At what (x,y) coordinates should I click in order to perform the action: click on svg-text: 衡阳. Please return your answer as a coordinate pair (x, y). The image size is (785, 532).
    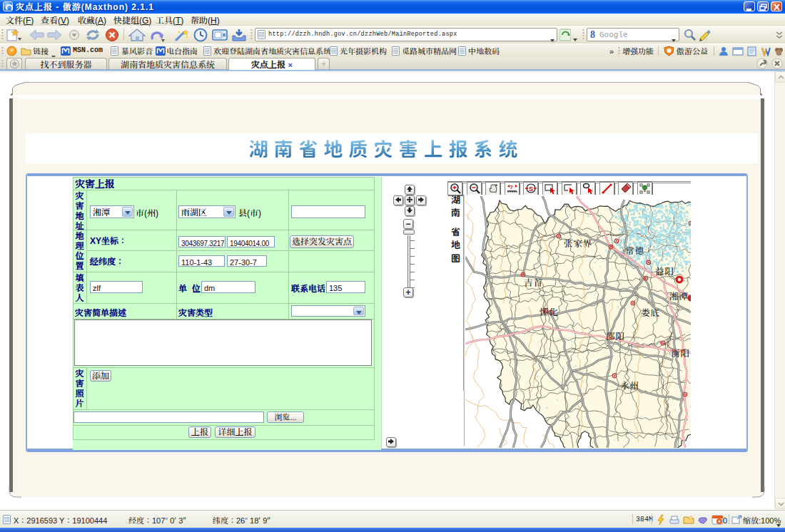
    Looking at the image, I should click on (681, 354).